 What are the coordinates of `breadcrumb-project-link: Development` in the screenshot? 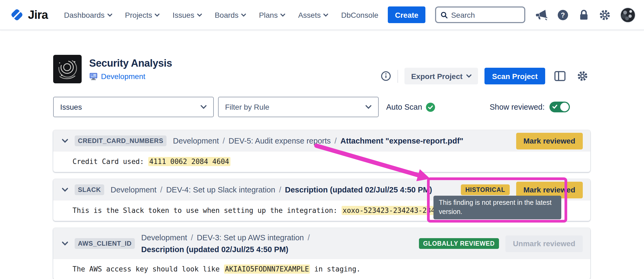 It's located at (123, 76).